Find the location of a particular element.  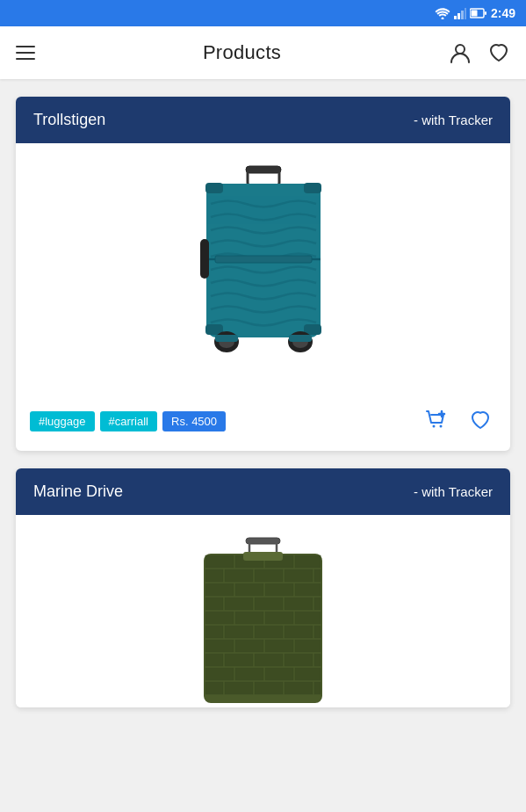

wishlist-button-trollstigen is located at coordinates (480, 422).